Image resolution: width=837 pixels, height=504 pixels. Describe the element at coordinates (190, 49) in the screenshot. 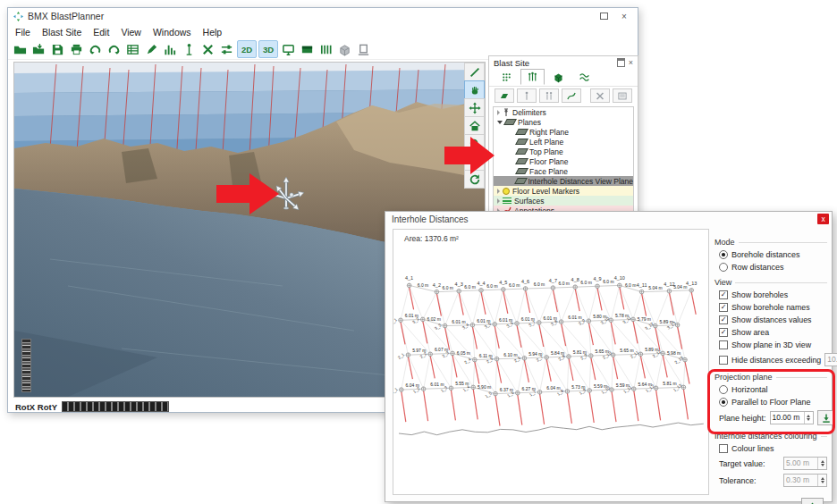

I see `borehole-button` at that location.